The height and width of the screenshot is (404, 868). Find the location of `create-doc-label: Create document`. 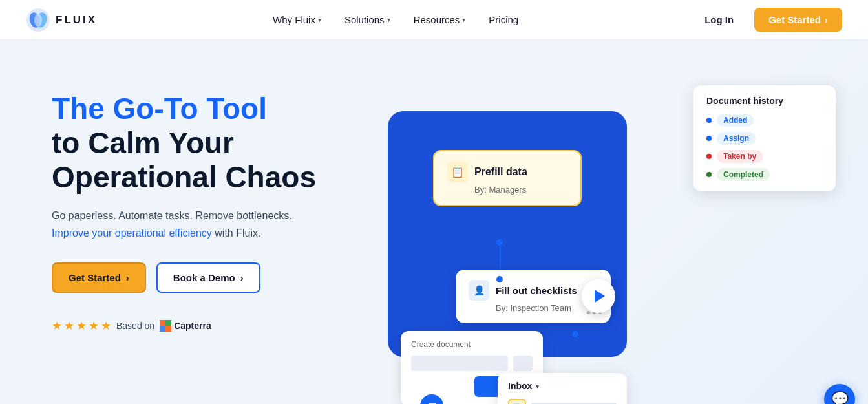

create-doc-label: Create document is located at coordinates (472, 345).